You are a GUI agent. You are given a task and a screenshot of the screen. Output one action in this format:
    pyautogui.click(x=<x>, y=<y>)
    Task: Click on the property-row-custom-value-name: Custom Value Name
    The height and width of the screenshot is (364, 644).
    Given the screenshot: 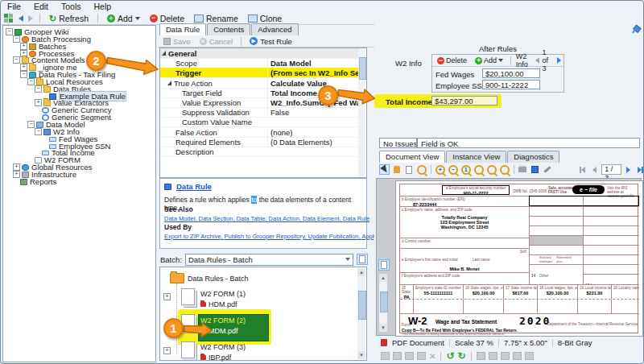 What is the action you would take?
    pyautogui.click(x=260, y=122)
    